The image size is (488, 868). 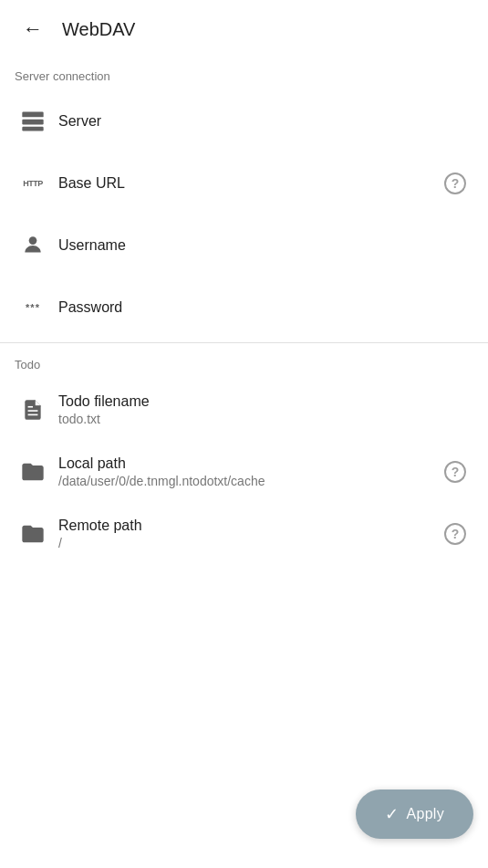 I want to click on todo-filename-item-title: Todo filename, so click(x=266, y=402).